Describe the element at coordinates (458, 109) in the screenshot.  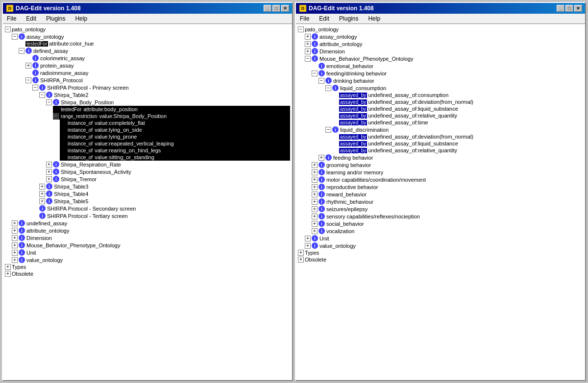
I see `tree-row: assayed_by undefined_assay_of:liquid_sub…` at that location.